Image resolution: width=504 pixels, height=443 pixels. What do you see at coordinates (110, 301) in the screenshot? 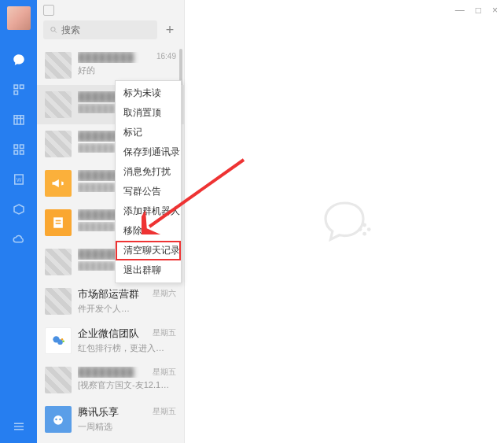
I see `chat-item: 市场部运营群件开发个人…星期六` at bounding box center [110, 301].